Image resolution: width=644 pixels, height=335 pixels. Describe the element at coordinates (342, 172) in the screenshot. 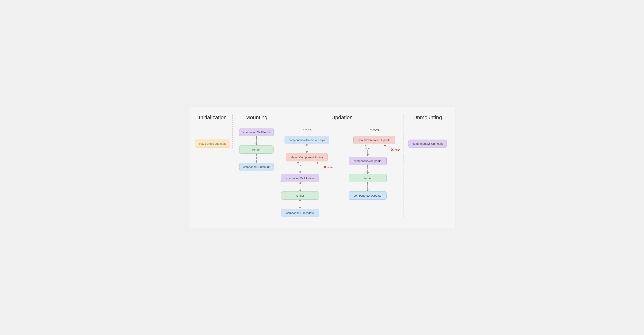

I see `updation-inner: props componentWillReceiveProps shouldCo…` at that location.